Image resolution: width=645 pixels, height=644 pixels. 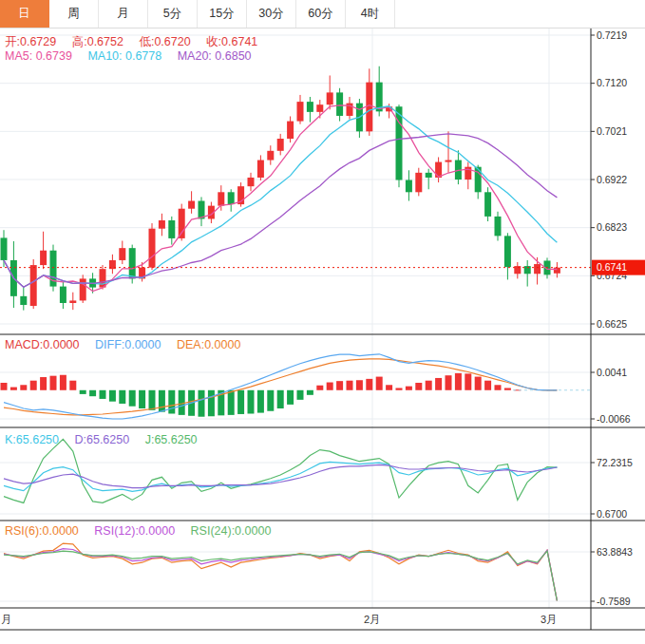 What do you see at coordinates (6, 619) in the screenshot?
I see `x-axis-label: 月` at bounding box center [6, 619].